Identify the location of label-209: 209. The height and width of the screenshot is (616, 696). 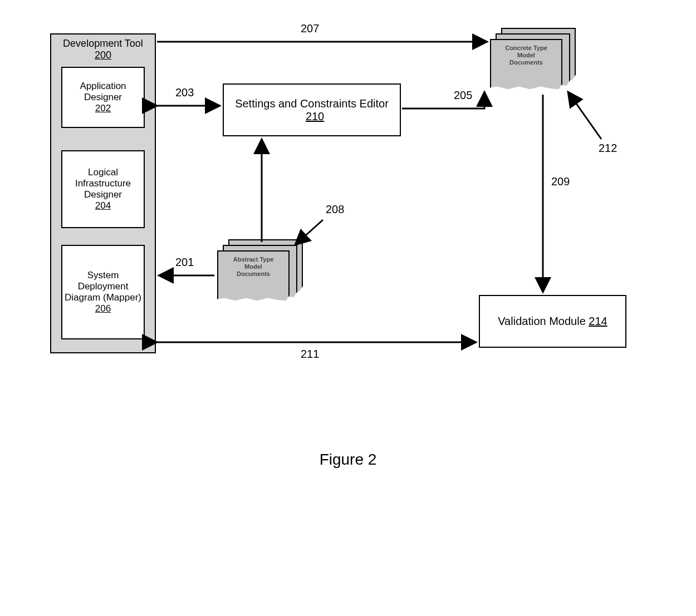
(560, 181).